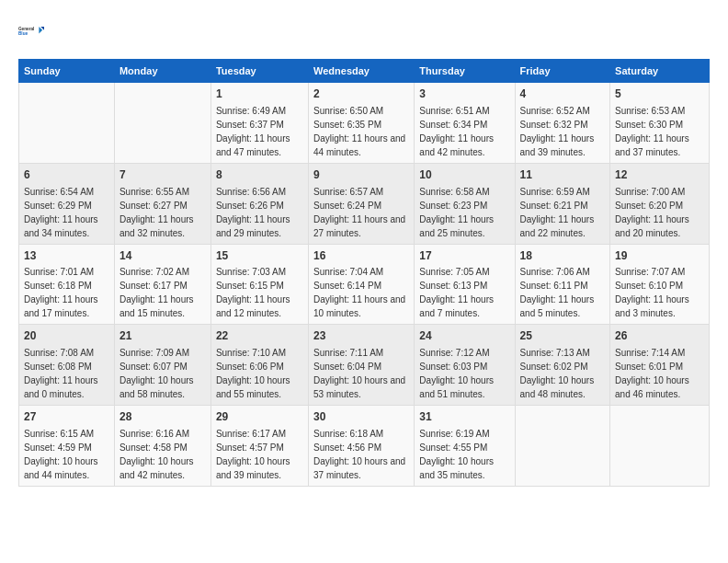 This screenshot has height=563, width=728. Describe the element at coordinates (259, 446) in the screenshot. I see `calendar-cell: 29Sunrise: 6:17 AM Sunset: 4:57 PM Dayli…` at that location.